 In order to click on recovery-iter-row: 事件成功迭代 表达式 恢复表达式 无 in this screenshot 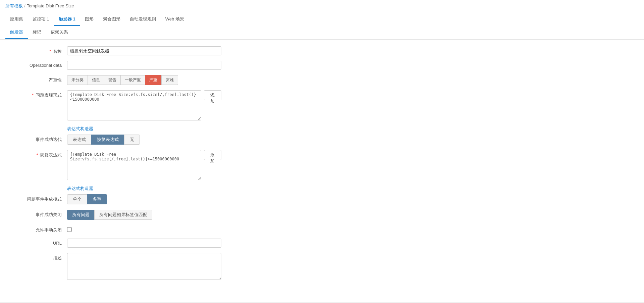, I will do `click(322, 140)`.